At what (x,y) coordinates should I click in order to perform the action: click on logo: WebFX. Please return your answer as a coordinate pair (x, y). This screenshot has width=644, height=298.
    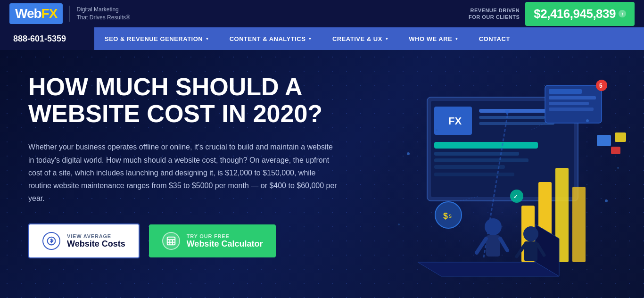
    Looking at the image, I should click on (36, 14).